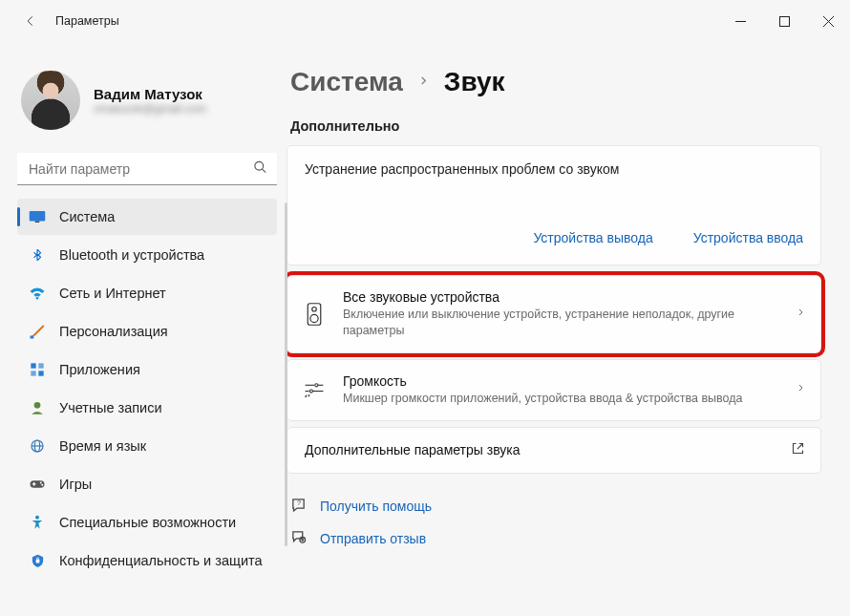 Image resolution: width=850 pixels, height=616 pixels. I want to click on shield-icon, so click(37, 561).